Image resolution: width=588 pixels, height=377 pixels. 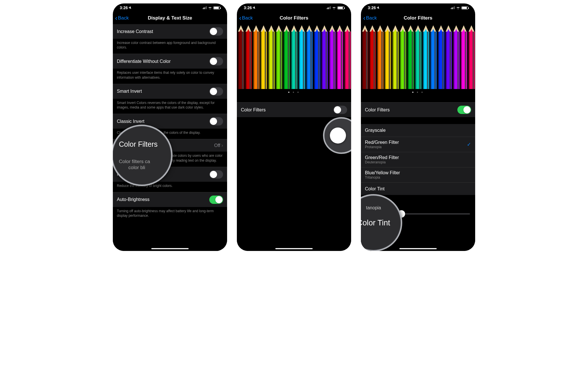 I want to click on mag3-sup: tanopia, so click(x=374, y=208).